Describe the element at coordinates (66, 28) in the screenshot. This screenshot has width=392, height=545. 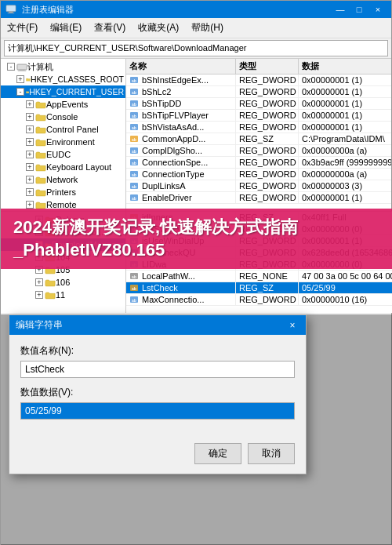
I see `menu-edit: 编辑(E)` at that location.